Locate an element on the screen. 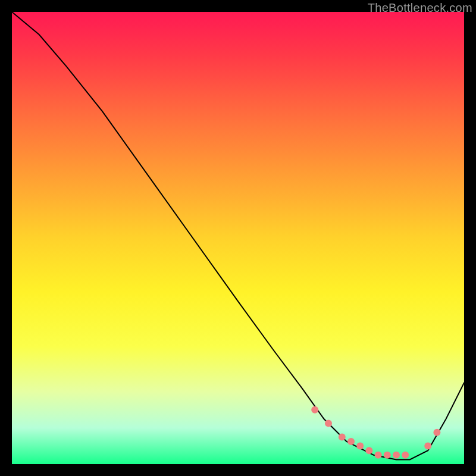  watermark-text: TheBottleneck.com is located at coordinates (420, 8).